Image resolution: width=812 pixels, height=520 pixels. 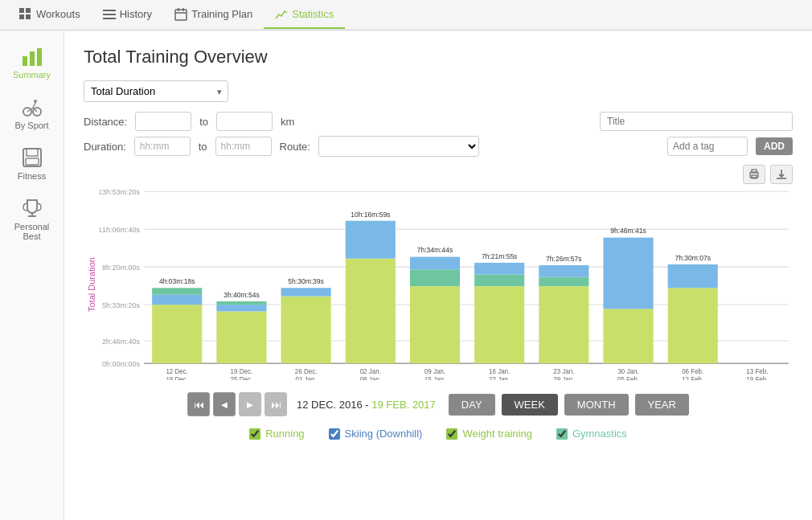 I want to click on tab-history: History, so click(x=127, y=15).